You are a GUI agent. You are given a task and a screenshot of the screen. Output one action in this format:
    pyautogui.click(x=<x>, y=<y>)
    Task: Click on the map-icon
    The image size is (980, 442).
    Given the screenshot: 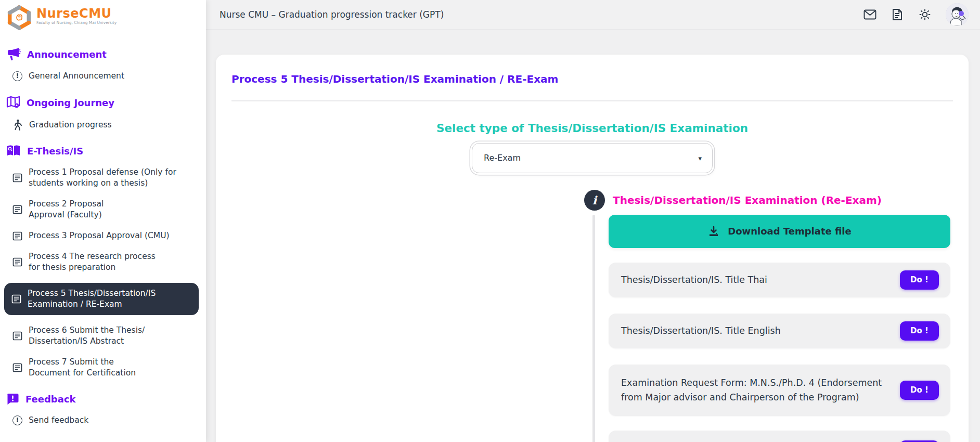 What is the action you would take?
    pyautogui.click(x=14, y=102)
    